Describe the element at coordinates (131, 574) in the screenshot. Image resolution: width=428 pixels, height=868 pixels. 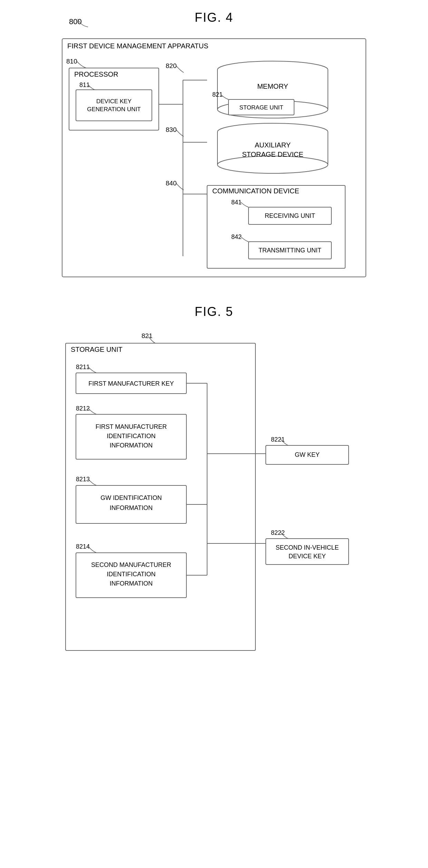
I see `second-mfr-id-label2: IDENTIFICATION` at that location.